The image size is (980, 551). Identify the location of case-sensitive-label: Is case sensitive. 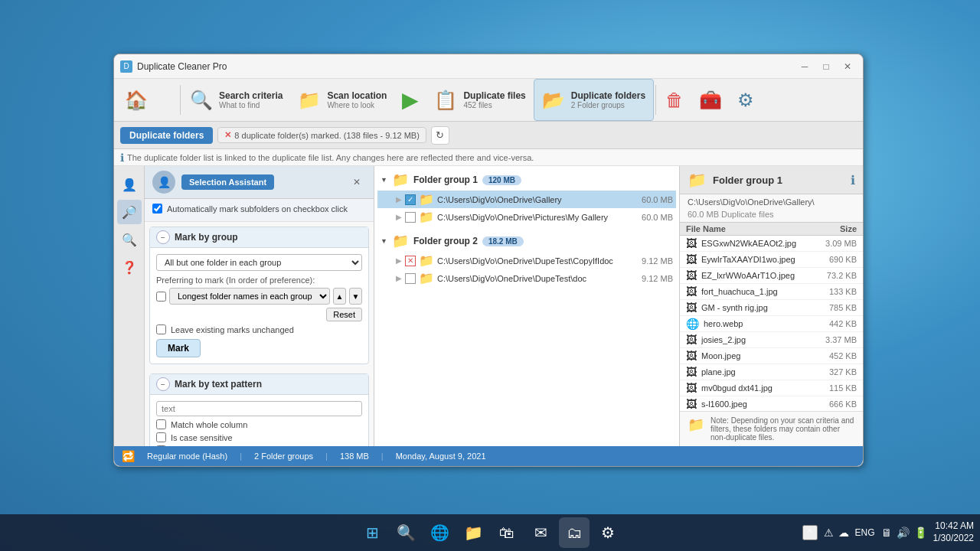
(259, 438).